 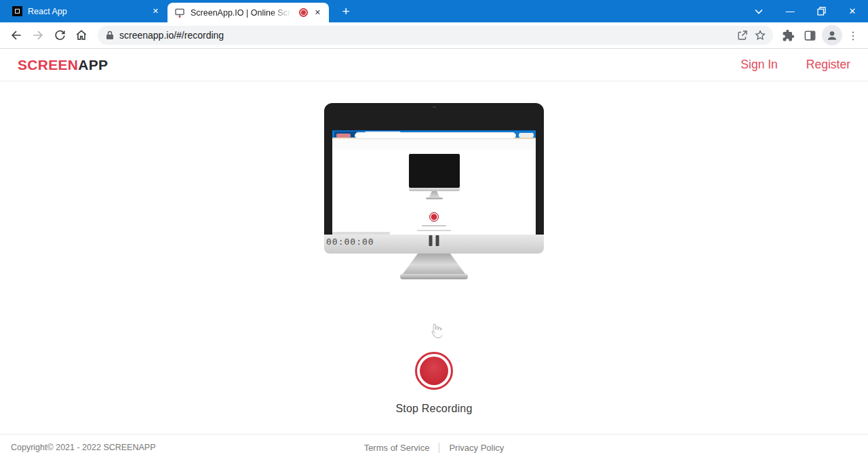 What do you see at coordinates (439, 447) in the screenshot?
I see `footer-divider` at bounding box center [439, 447].